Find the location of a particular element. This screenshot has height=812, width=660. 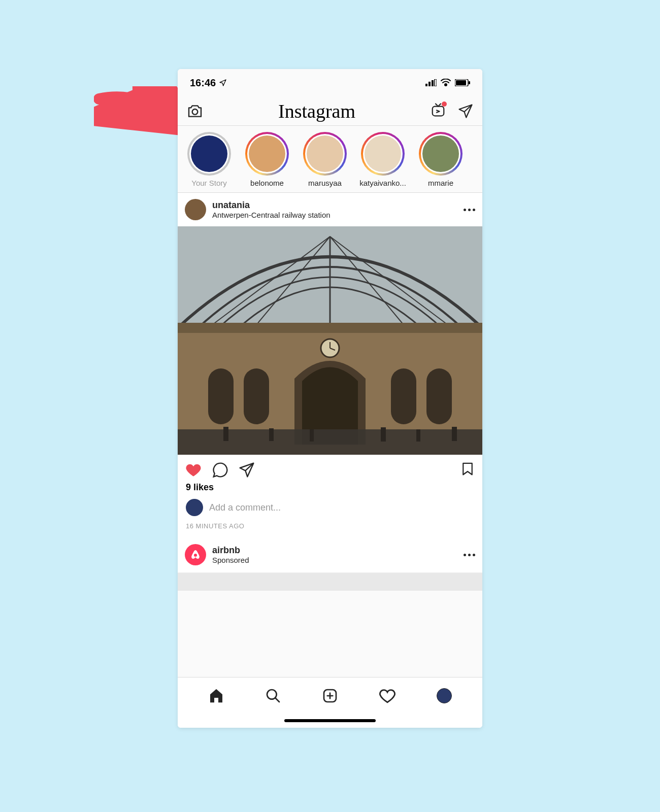

sponsored-post-header: airbnb Sponsored is located at coordinates (330, 555).